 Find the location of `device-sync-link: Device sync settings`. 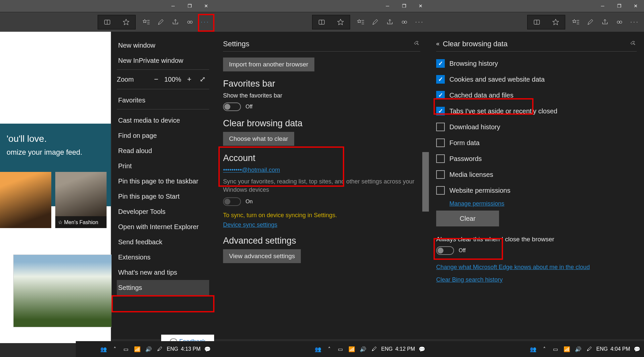

device-sync-link: Device sync settings is located at coordinates (250, 225).